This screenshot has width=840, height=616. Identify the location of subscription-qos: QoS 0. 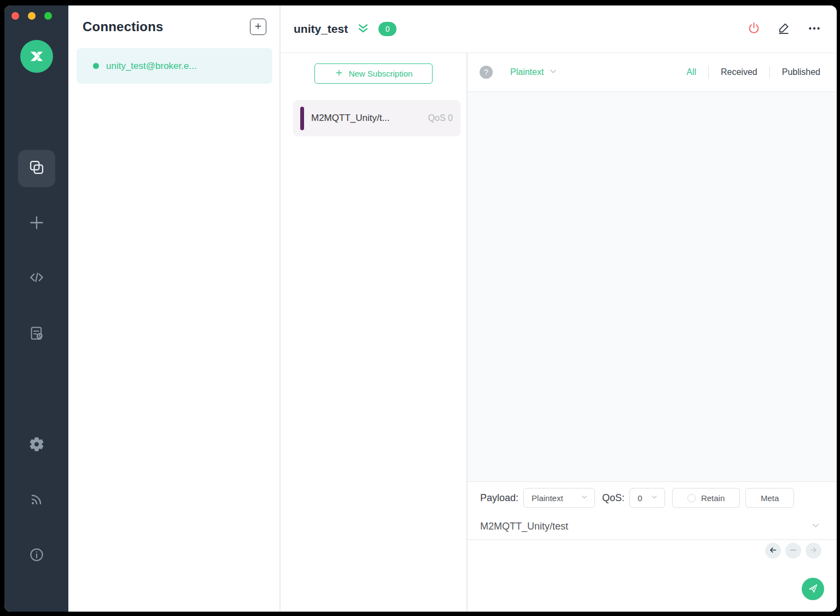
(438, 118).